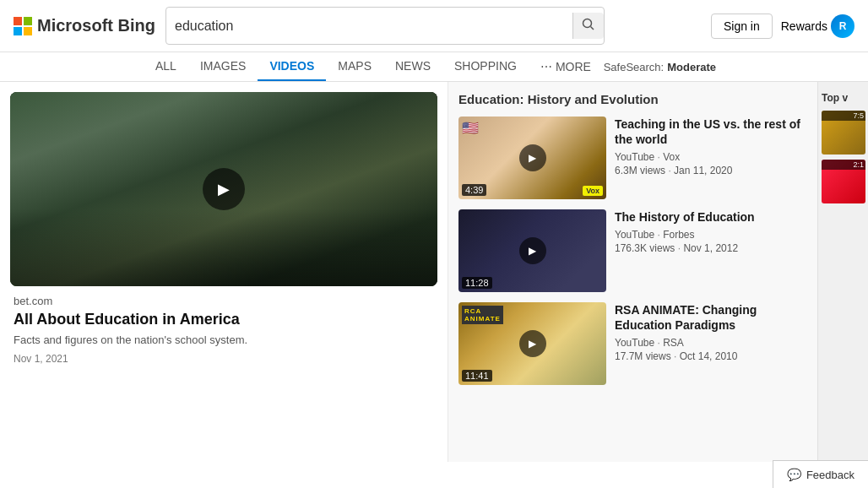  I want to click on feedback-label: Feedback, so click(831, 474).